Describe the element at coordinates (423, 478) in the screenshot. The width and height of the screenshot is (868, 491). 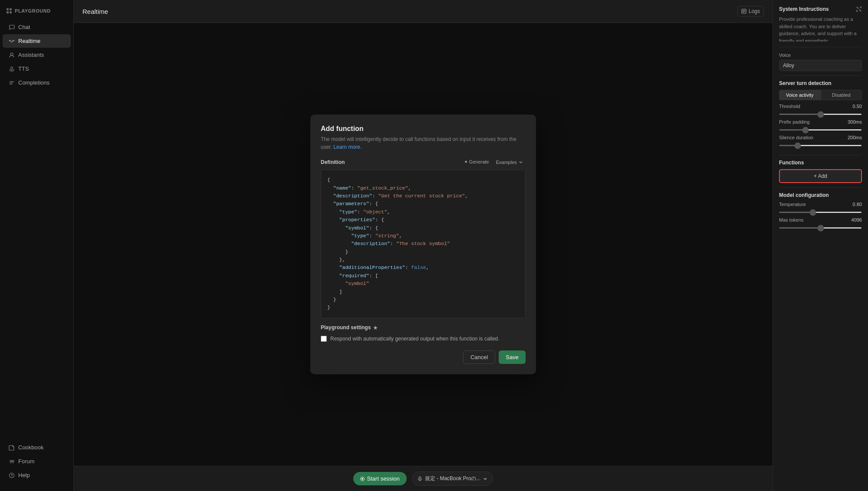
I see `bottom-bar: Start session 規定 - MacBook Proの...` at that location.